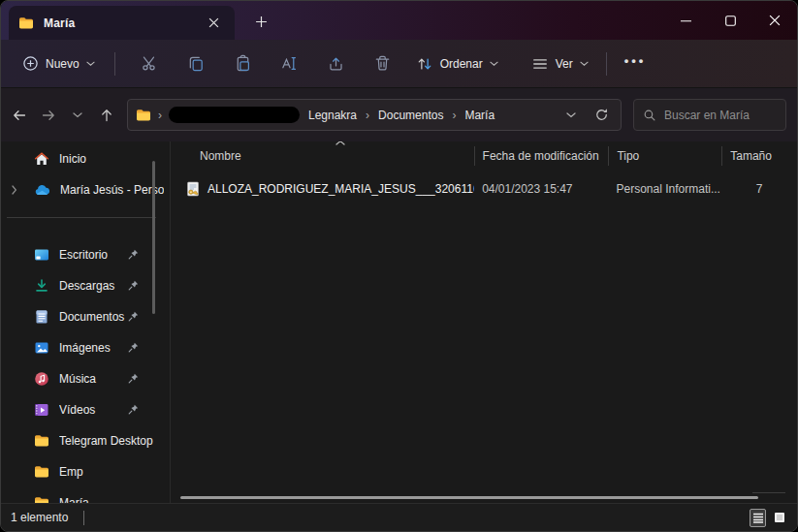 This screenshot has height=532, width=798. What do you see at coordinates (112, 255) in the screenshot?
I see `sidebar-item-label: Escritorio` at bounding box center [112, 255].